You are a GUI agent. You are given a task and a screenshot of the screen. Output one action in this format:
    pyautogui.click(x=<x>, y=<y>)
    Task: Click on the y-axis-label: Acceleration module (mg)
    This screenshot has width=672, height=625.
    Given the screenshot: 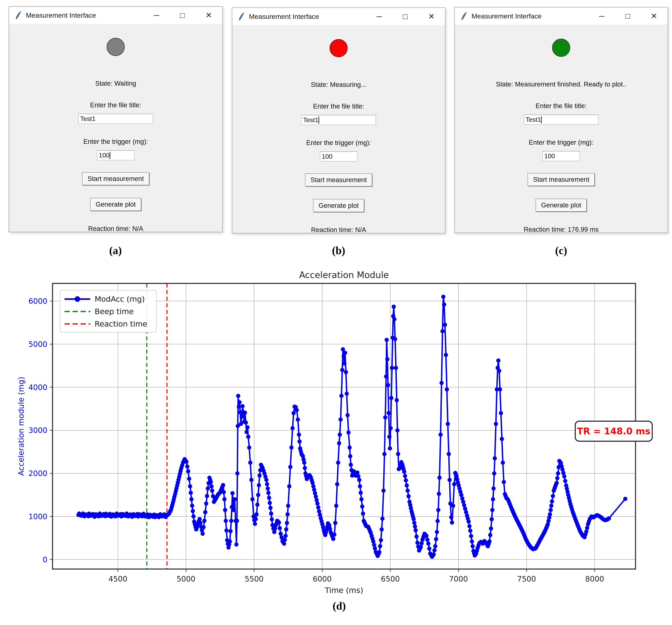 What is the action you would take?
    pyautogui.click(x=21, y=426)
    